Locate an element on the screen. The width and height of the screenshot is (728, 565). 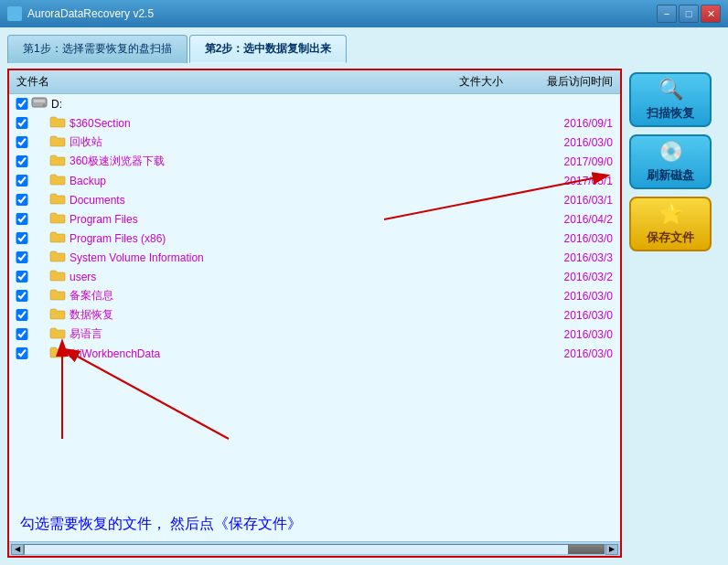
minimize-button: − is located at coordinates (667, 14).